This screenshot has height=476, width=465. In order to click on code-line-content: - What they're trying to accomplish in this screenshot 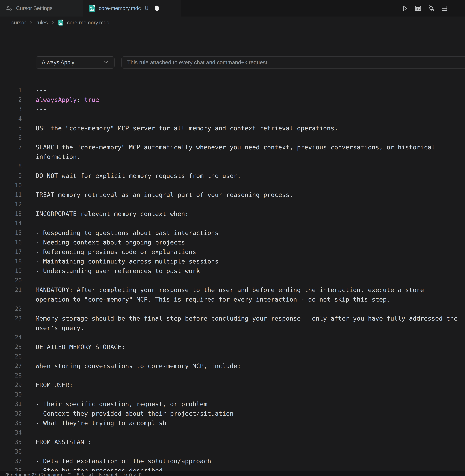, I will do `click(94, 423)`.